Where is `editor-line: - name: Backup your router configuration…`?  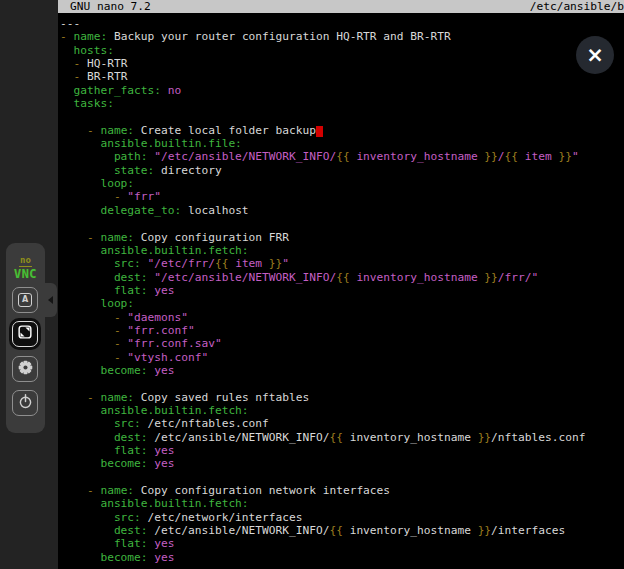 editor-line: - name: Backup your router configuration… is located at coordinates (342, 36).